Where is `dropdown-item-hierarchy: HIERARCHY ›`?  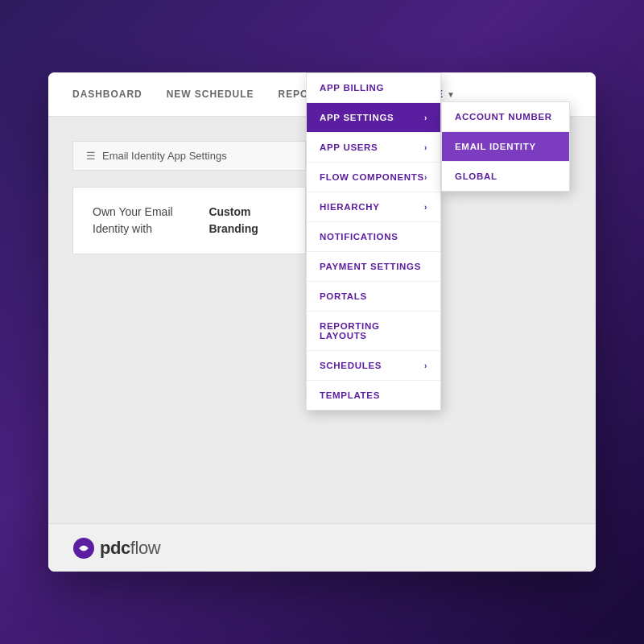 dropdown-item-hierarchy: HIERARCHY › is located at coordinates (374, 208).